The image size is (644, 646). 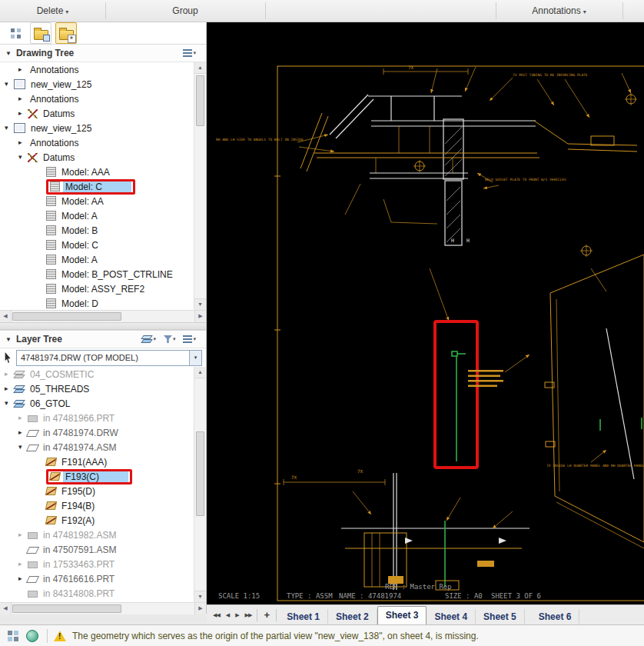 I want to click on layer-tree-item: F195(D), so click(x=103, y=491).